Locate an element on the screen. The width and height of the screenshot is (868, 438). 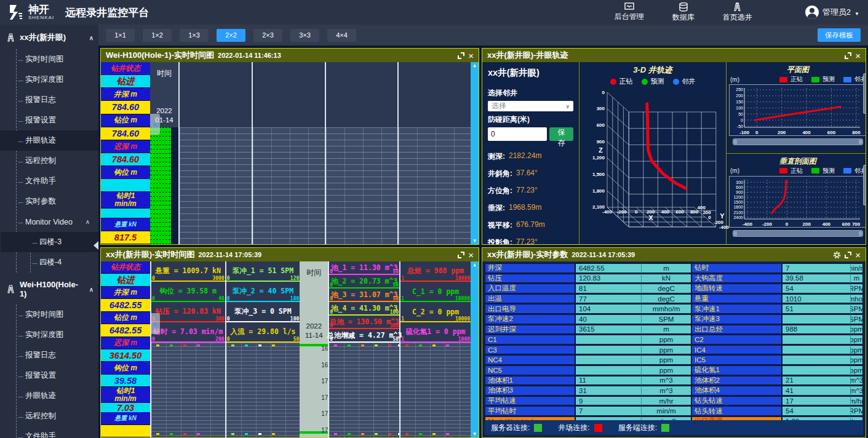
nav-well-select: 首页选井 is located at coordinates (738, 12).